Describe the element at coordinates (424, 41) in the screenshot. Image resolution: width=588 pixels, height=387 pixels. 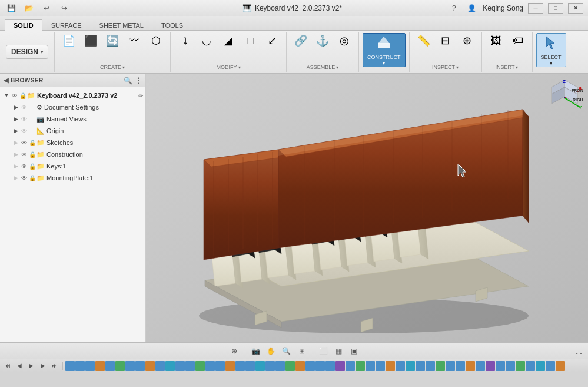
I see `measure-btn: 📏` at that location.